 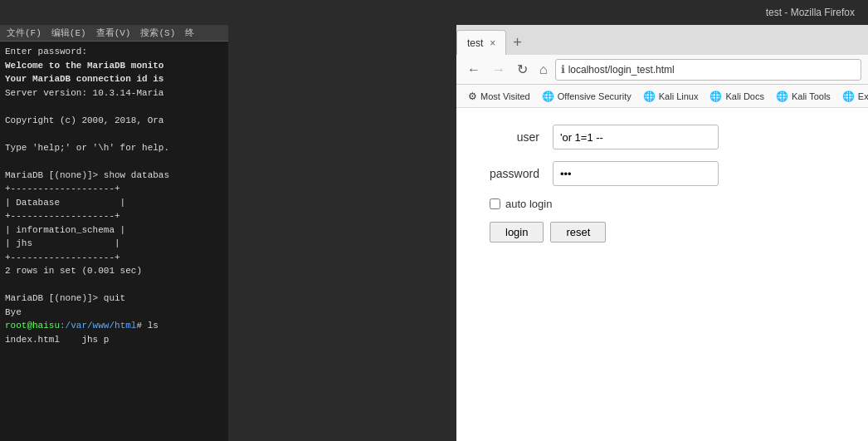 What do you see at coordinates (473, 96) in the screenshot?
I see `bookmark-icon-0: ⚙` at bounding box center [473, 96].